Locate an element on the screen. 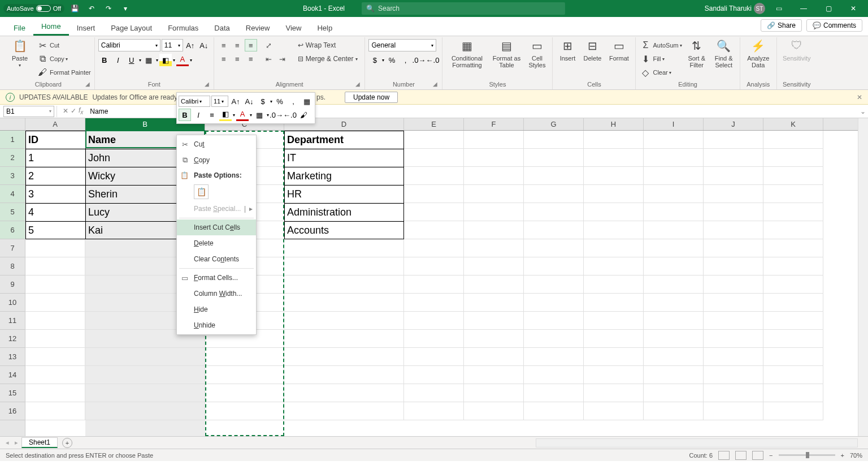  enter-formula-icon: ✓ is located at coordinates (73, 111).